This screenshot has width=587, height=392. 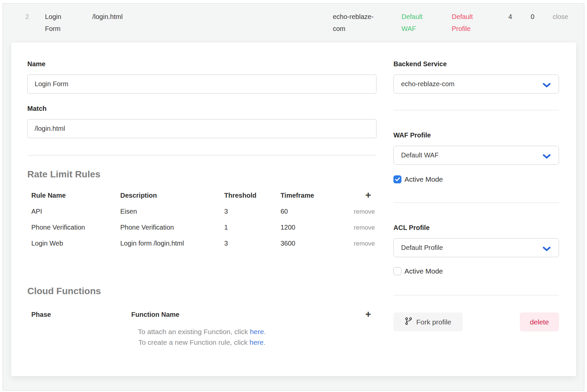 I want to click on match-input, so click(x=202, y=128).